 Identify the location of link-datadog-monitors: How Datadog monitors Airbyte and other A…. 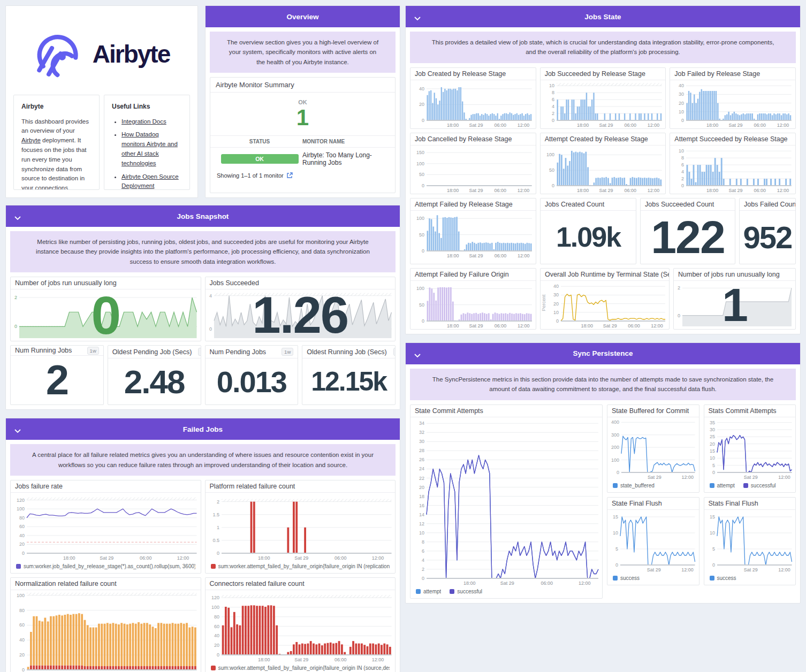
(150, 149).